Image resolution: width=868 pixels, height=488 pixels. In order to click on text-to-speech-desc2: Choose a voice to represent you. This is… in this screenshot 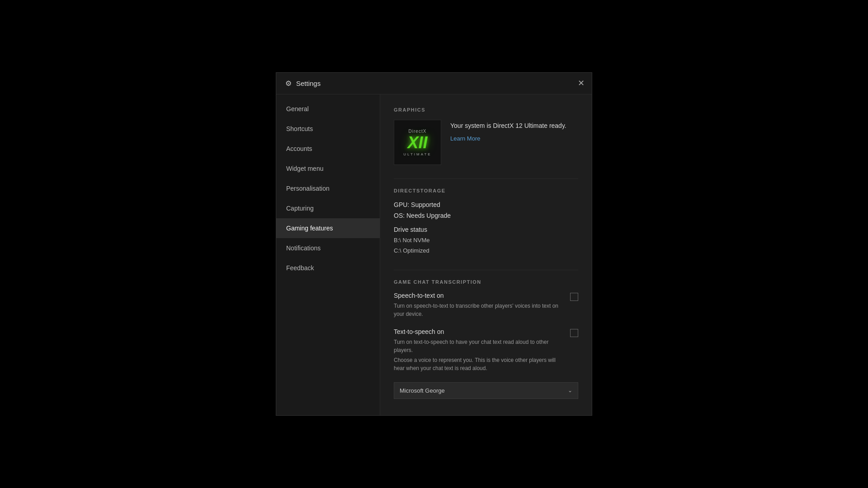, I will do `click(478, 364)`.